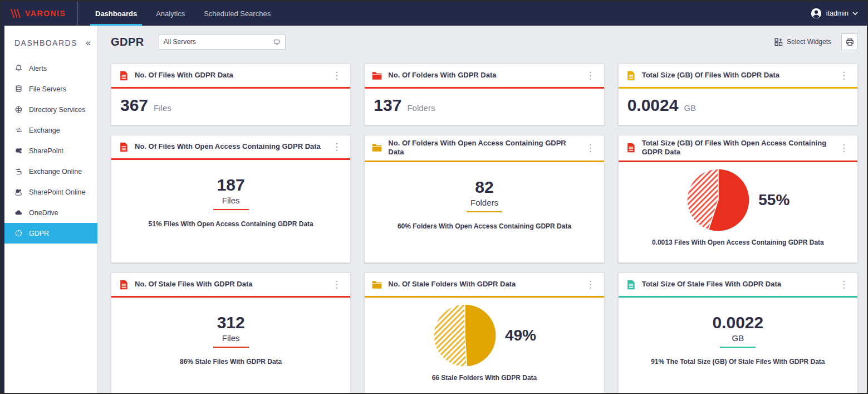 Image resolution: width=868 pixels, height=394 pixels. Describe the element at coordinates (51, 172) in the screenshot. I see `sidebar-item-exchange-online: Exchange Online` at that location.